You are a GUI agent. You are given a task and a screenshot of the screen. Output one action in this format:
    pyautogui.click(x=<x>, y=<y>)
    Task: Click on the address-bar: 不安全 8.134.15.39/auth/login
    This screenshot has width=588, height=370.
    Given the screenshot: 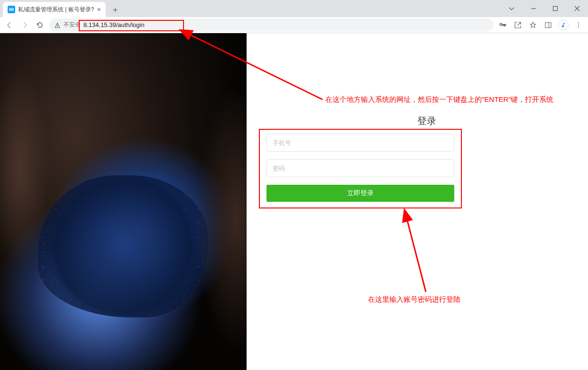 What is the action you would take?
    pyautogui.click(x=271, y=25)
    